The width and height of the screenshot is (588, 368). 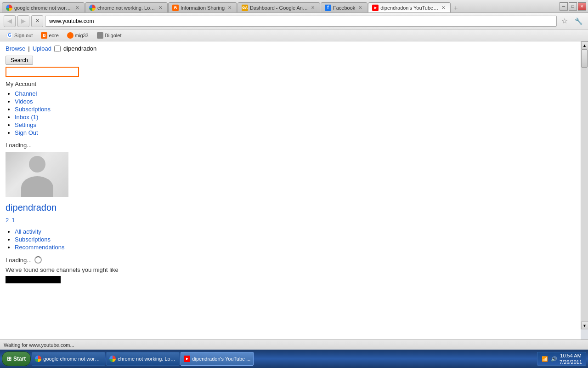 I want to click on list-item-subscriptions: Subscriptions, so click(x=295, y=109).